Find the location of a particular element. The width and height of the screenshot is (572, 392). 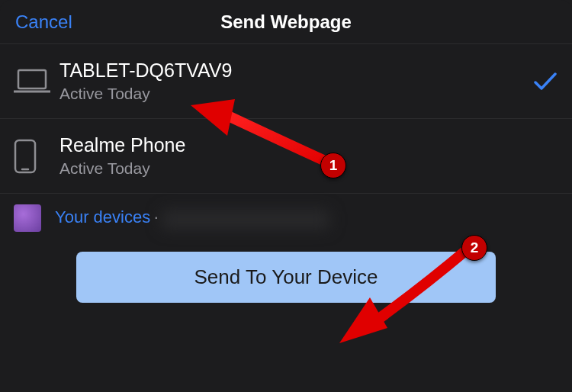

laptop-icon is located at coordinates (37, 82).